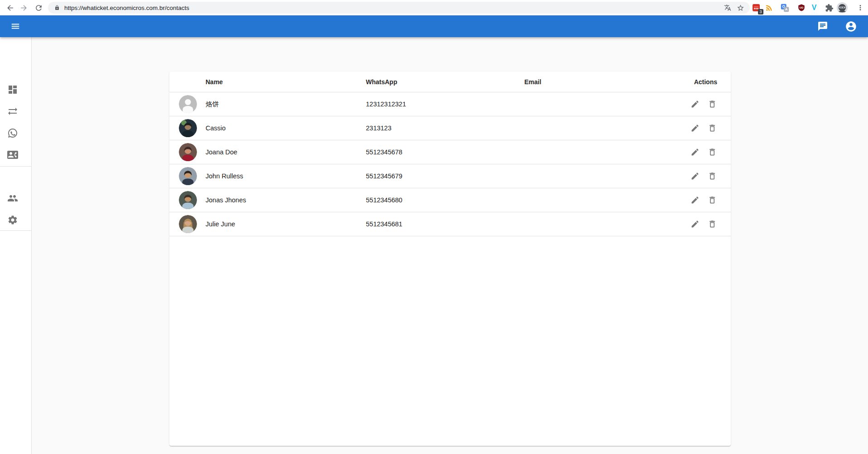  I want to click on header-actions: Actions, so click(699, 82).